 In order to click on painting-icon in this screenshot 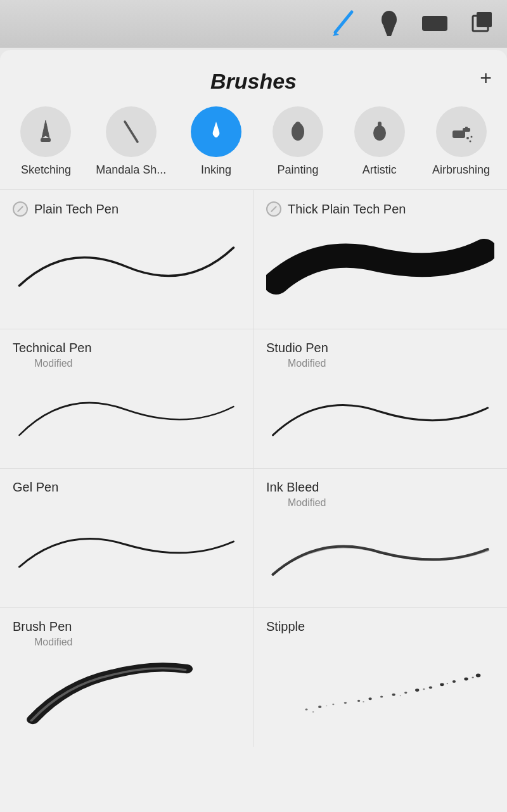, I will do `click(298, 132)`.